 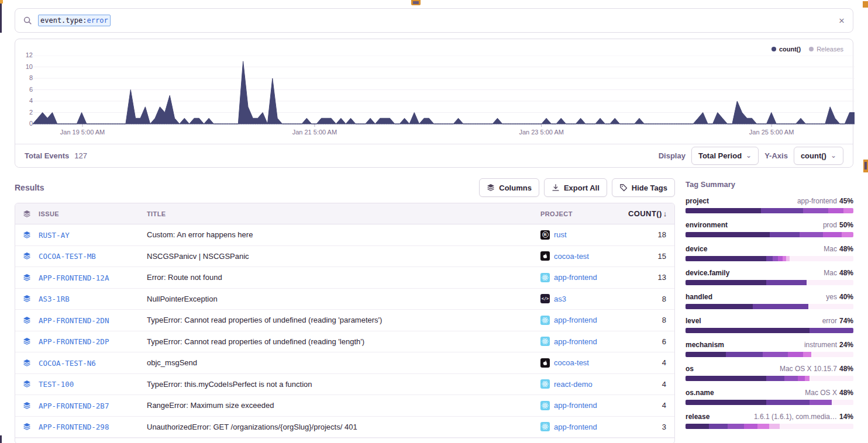 I want to click on columns-button: Columns, so click(x=509, y=188).